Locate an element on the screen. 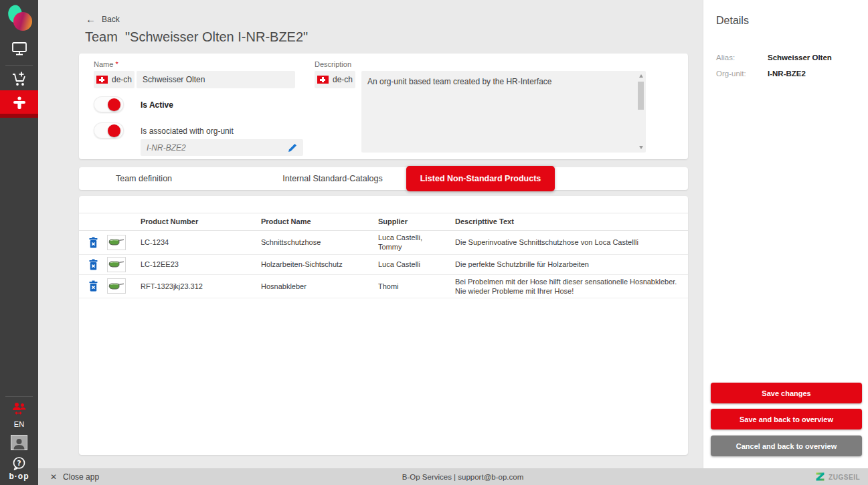  col-product-number: Product Number is located at coordinates (201, 221).